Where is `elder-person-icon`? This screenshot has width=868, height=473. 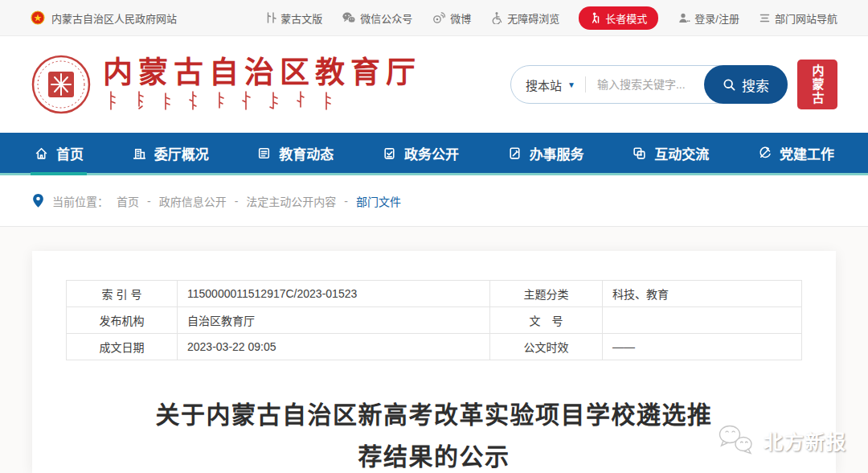 elder-person-icon is located at coordinates (595, 18).